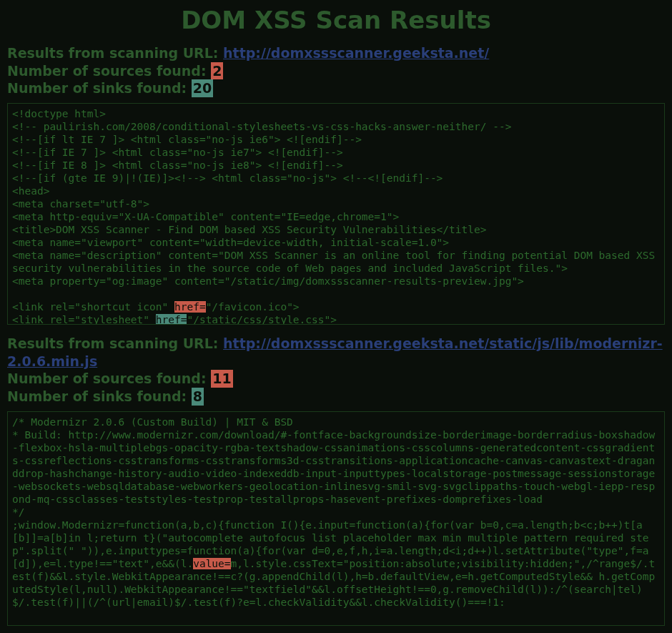 Image resolution: width=672 pixels, height=633 pixels. I want to click on sources-count: 2, so click(217, 72).